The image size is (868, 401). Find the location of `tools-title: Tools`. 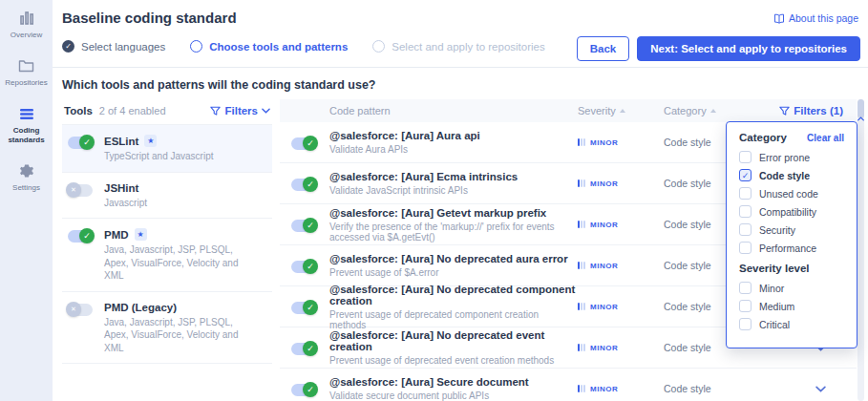

tools-title: Tools is located at coordinates (78, 111).